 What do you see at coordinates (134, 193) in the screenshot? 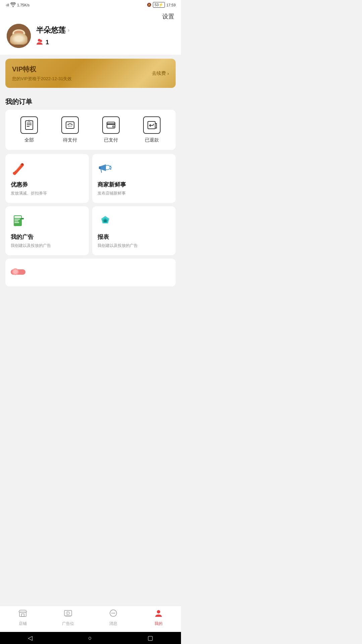
I see `merchant-news-desc: 发布店铺新鲜事` at bounding box center [134, 193].